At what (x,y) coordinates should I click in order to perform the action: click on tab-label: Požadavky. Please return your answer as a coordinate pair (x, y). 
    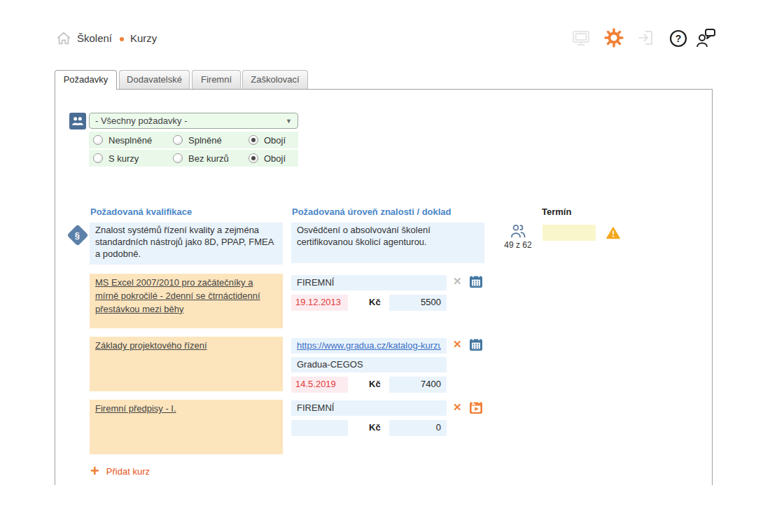
    Looking at the image, I should click on (86, 80).